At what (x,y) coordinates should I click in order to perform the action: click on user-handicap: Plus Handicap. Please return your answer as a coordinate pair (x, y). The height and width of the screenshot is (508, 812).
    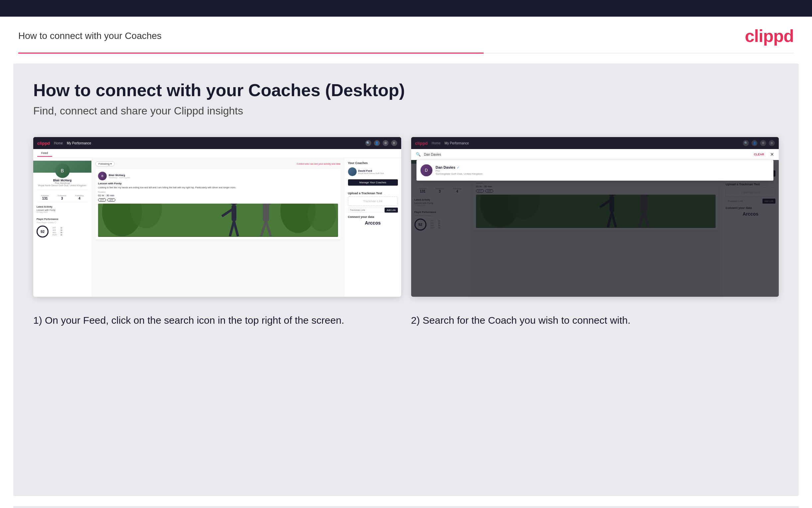
    Looking at the image, I should click on (62, 183).